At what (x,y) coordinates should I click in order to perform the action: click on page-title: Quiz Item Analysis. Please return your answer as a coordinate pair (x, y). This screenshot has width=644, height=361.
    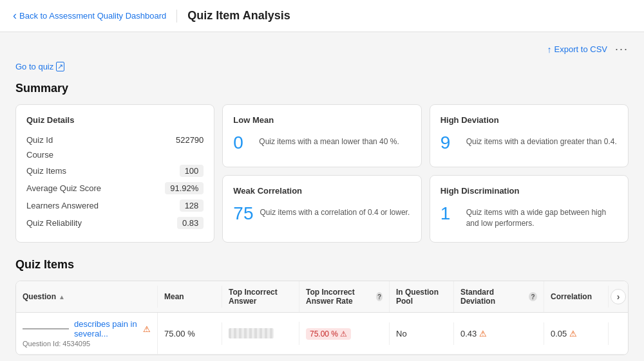
    Looking at the image, I should click on (238, 15).